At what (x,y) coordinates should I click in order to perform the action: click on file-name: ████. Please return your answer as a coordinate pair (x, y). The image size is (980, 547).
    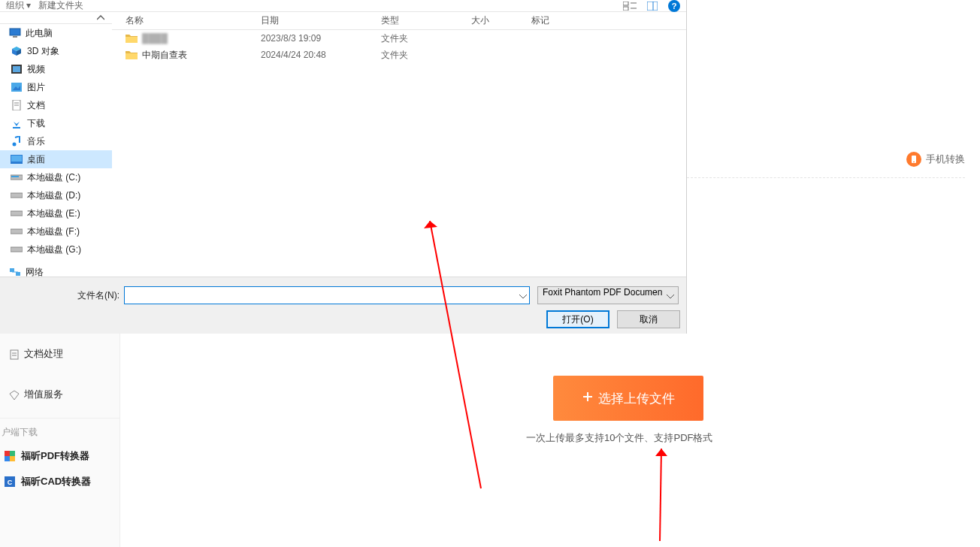
    Looking at the image, I should click on (155, 38).